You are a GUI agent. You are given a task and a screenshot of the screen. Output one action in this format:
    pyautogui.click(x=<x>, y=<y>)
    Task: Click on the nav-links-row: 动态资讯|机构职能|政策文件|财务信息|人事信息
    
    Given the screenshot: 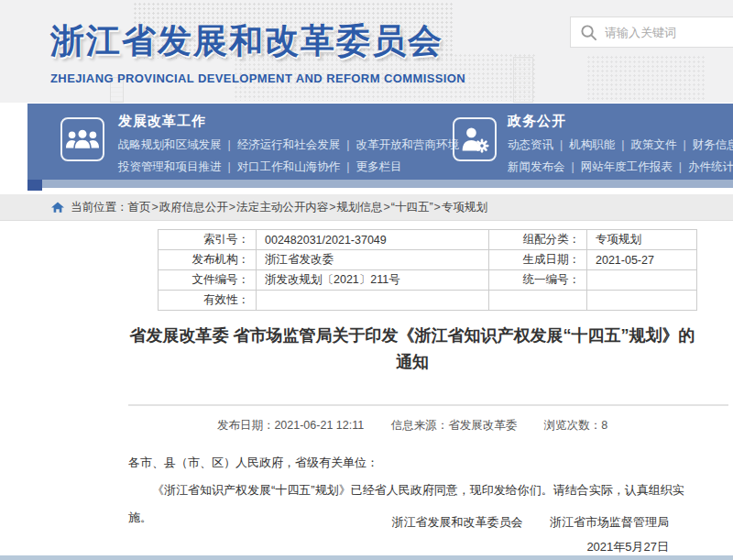 What is the action you would take?
    pyautogui.click(x=620, y=145)
    